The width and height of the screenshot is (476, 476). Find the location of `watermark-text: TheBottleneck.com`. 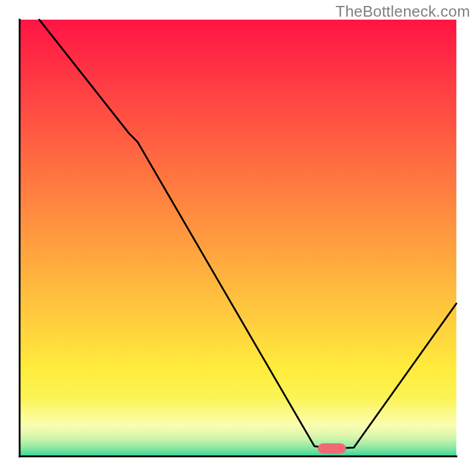

watermark-text: TheBottleneck.com is located at coordinates (403, 12).